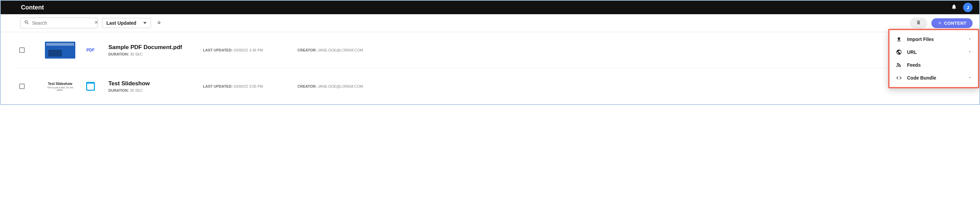  What do you see at coordinates (122, 23) in the screenshot?
I see `sort-label: Last Updated` at bounding box center [122, 23].